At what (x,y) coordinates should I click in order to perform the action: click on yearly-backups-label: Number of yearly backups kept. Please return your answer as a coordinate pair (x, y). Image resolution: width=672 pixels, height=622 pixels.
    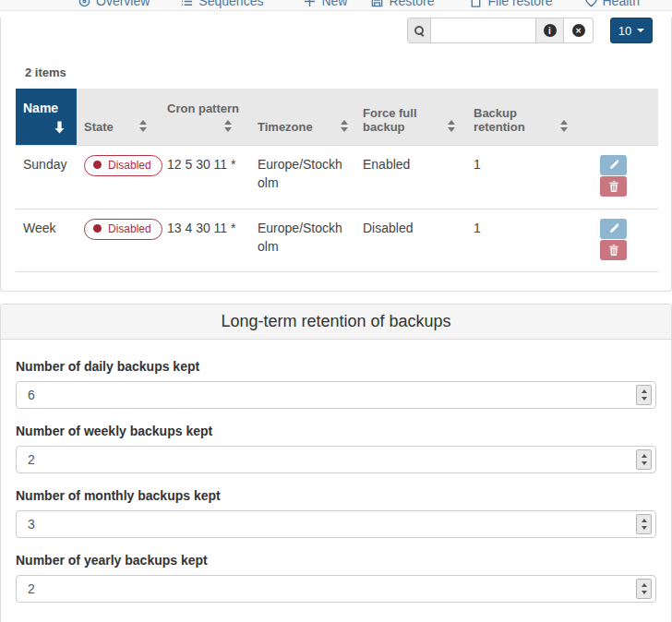
    Looking at the image, I should click on (336, 561).